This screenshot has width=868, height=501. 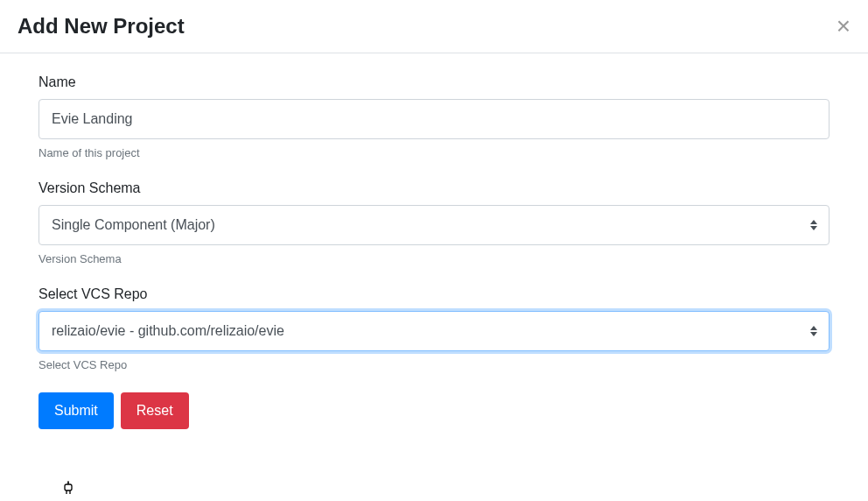 I want to click on vcs-repo-label: Select VCS Repo, so click(x=434, y=294).